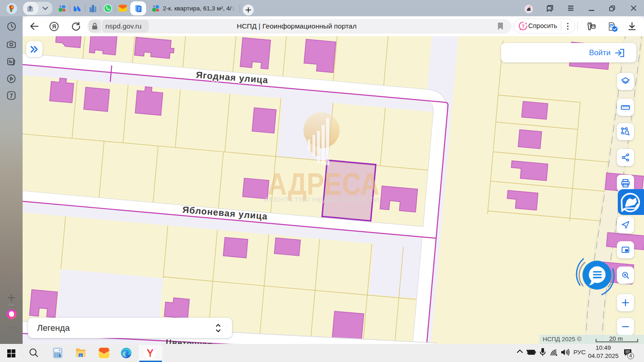 Image resolution: width=644 pixels, height=362 pixels. Describe the element at coordinates (322, 199) in the screenshot. I see `svg-text: АГЕНТСТВО НЕДВИЖИМОСТИ` at that location.